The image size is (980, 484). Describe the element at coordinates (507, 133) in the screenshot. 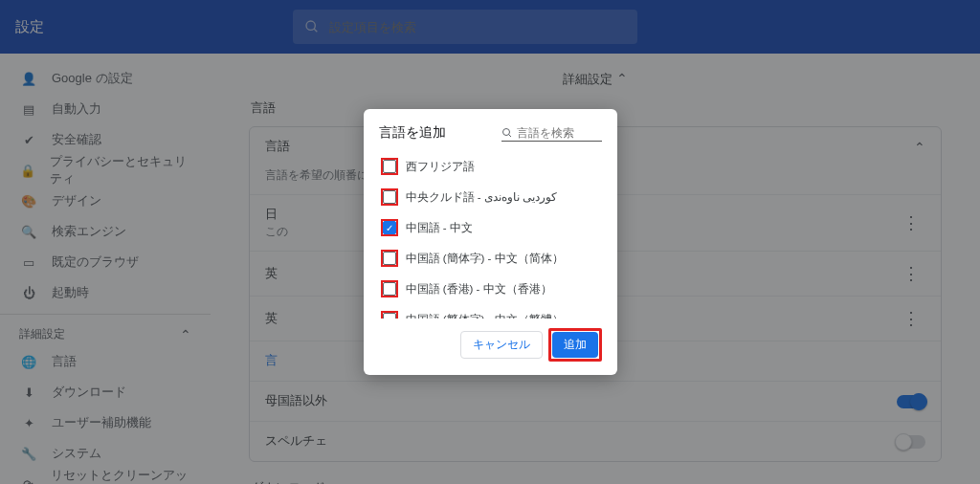

I see `search-icon` at that location.